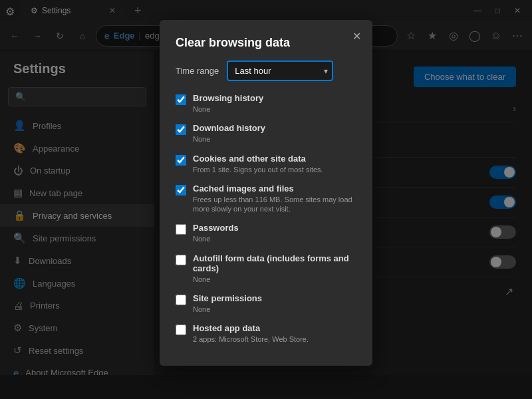  I want to click on cb-desc-cookies: From 1 site. Signs you out of most sites…, so click(258, 170).